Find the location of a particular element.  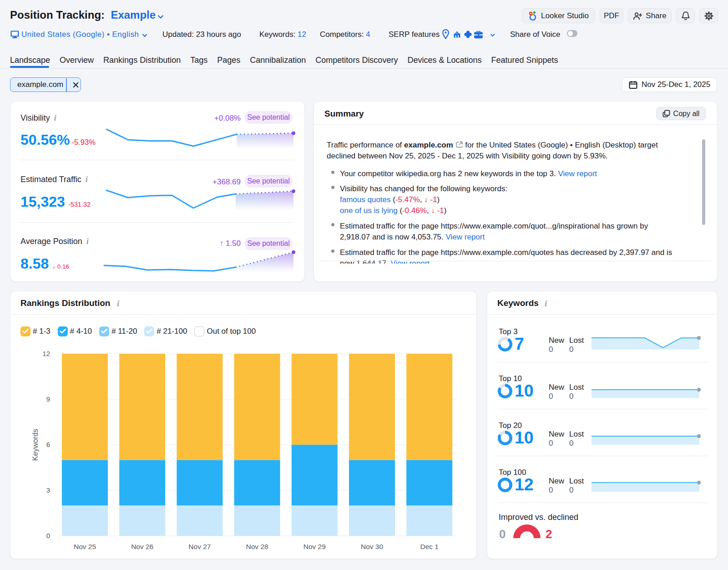

svg-text: 0 is located at coordinates (48, 535).